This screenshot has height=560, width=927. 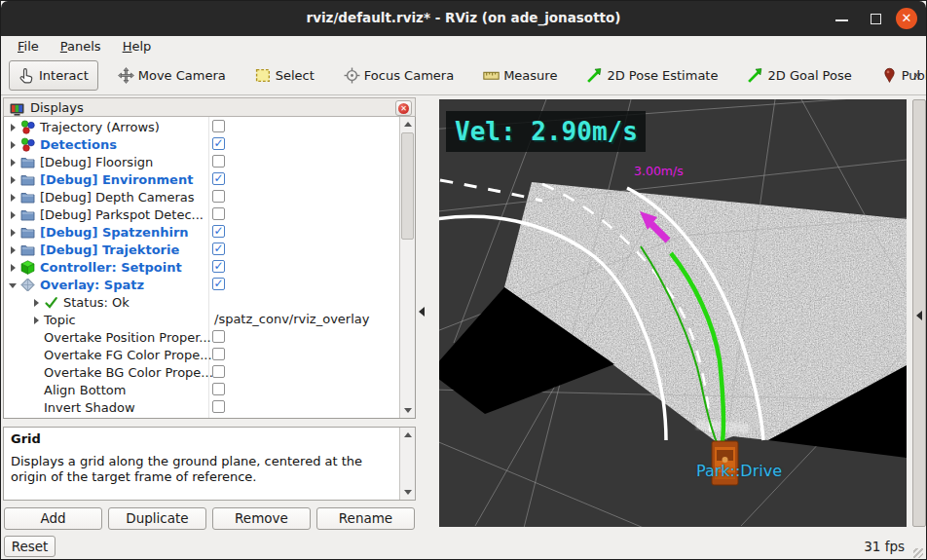 I want to click on tool-focus-camera: Focus Camera, so click(x=399, y=76).